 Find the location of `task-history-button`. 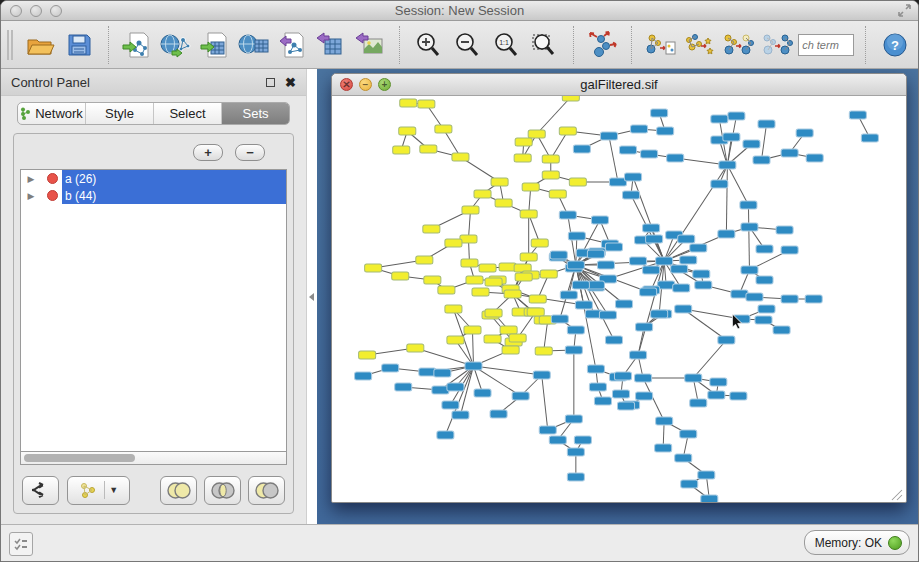

task-history-button is located at coordinates (21, 544).